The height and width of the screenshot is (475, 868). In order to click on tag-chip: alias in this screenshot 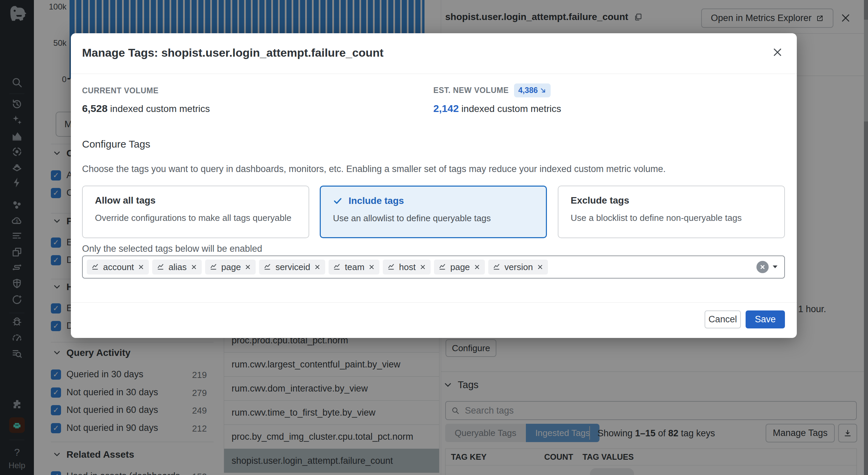, I will do `click(177, 267)`.